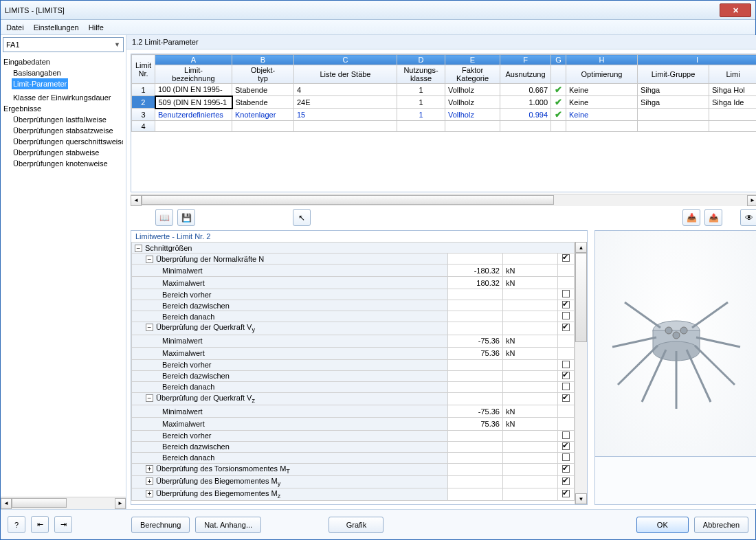  Describe the element at coordinates (444, 115) in the screenshot. I see `table-row: 3 Benutzerdefiniertes Knotenlager 15 1 V…` at that location.